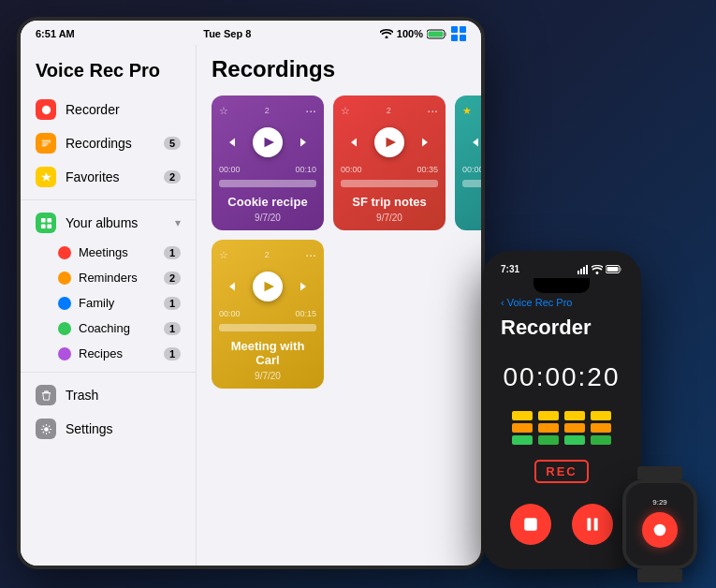  I want to click on prev-btn-sf, so click(354, 142).